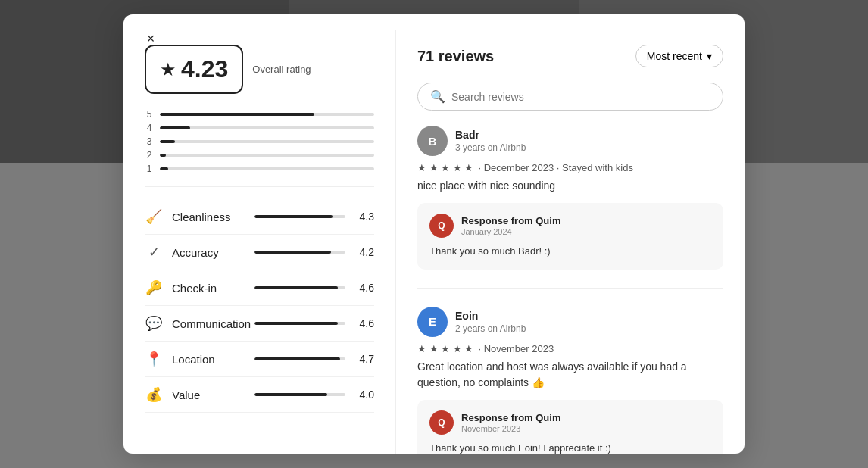 This screenshot has height=468, width=868. Describe the element at coordinates (491, 135) in the screenshot. I see `author-name-badr: Badr` at that location.